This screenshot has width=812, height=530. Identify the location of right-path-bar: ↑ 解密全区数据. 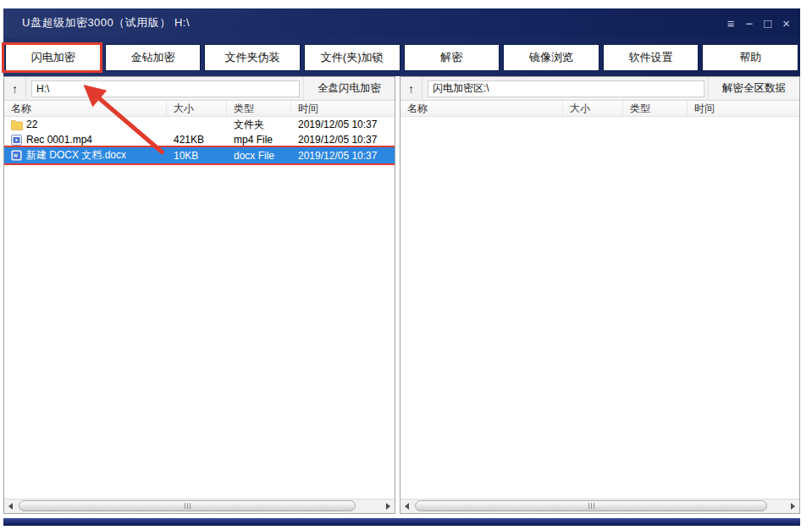
(599, 89).